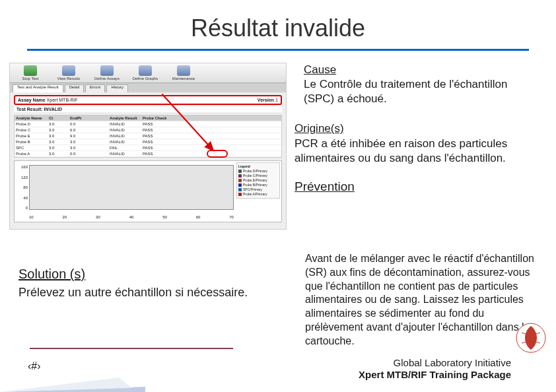 Image resolution: width=556 pixels, height=392 pixels. What do you see at coordinates (417, 151) in the screenshot?
I see `origin-text: PCR a été inhibée en raison des particul…` at bounding box center [417, 151].